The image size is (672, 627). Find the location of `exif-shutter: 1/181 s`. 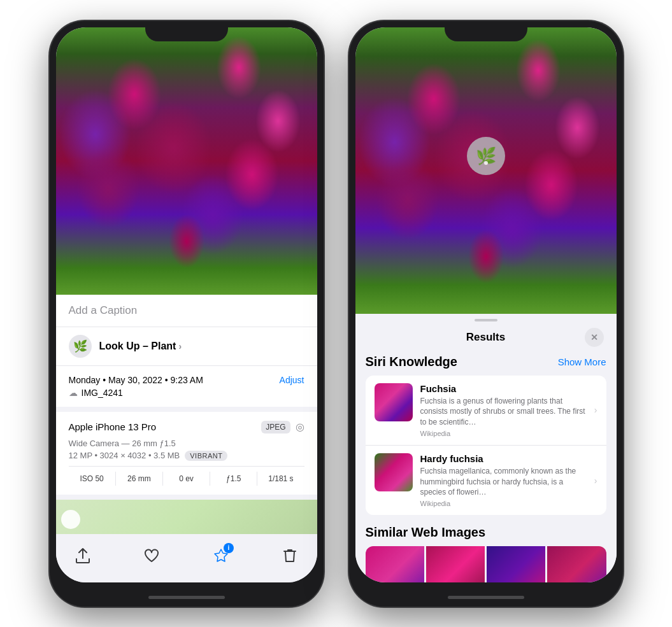

exif-shutter: 1/181 s is located at coordinates (280, 479).